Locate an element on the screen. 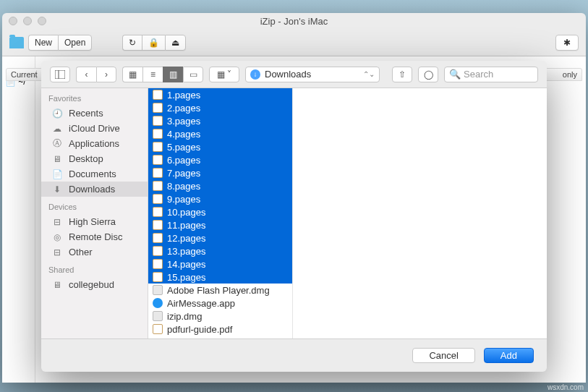  file-row: 7.pages is located at coordinates (220, 173).